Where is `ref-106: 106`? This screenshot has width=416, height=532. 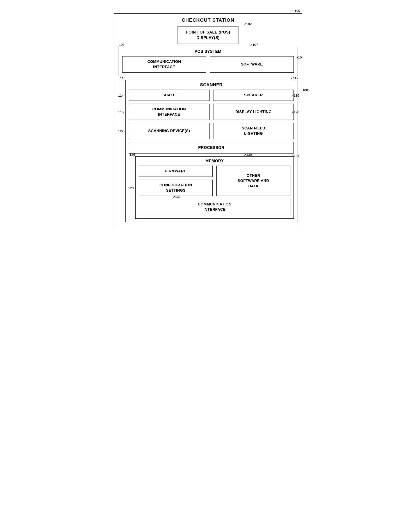 ref-106: 106 is located at coordinates (122, 45).